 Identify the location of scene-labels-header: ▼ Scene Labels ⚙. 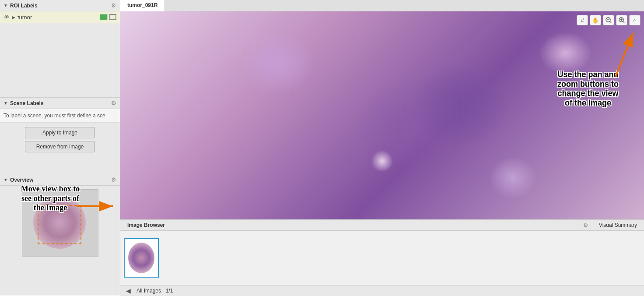
(60, 103).